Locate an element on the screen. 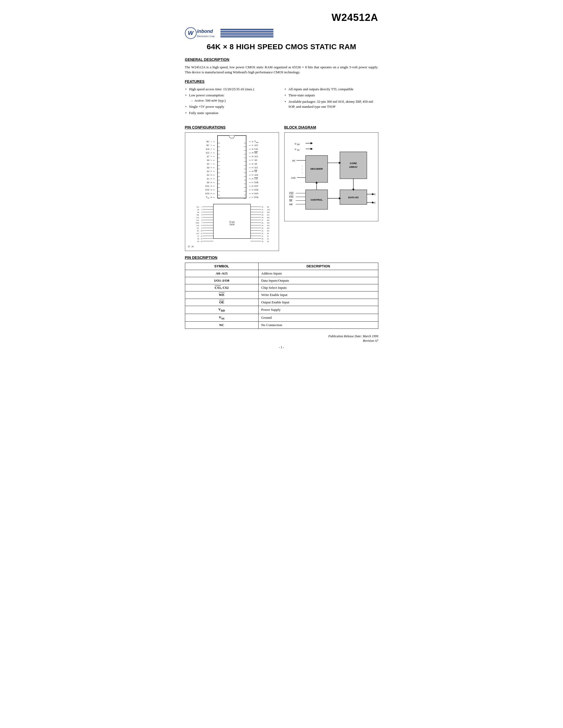 The height and width of the screenshot is (728, 563). pin-desc: Data Inputs/Outputs is located at coordinates (318, 281).